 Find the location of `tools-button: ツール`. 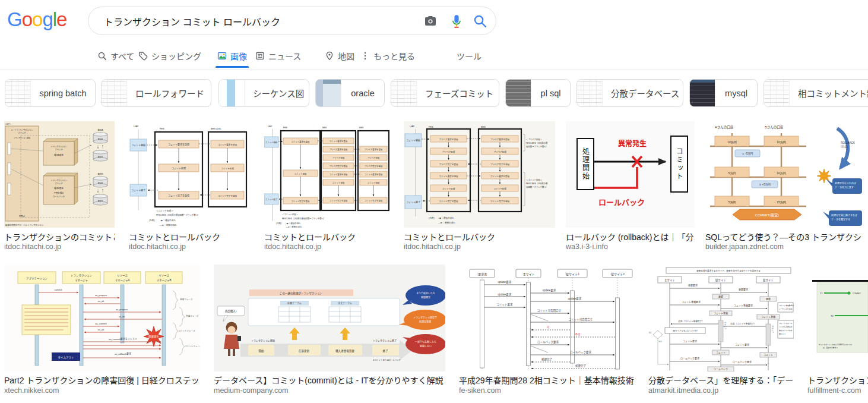

tools-button: ツール is located at coordinates (469, 56).